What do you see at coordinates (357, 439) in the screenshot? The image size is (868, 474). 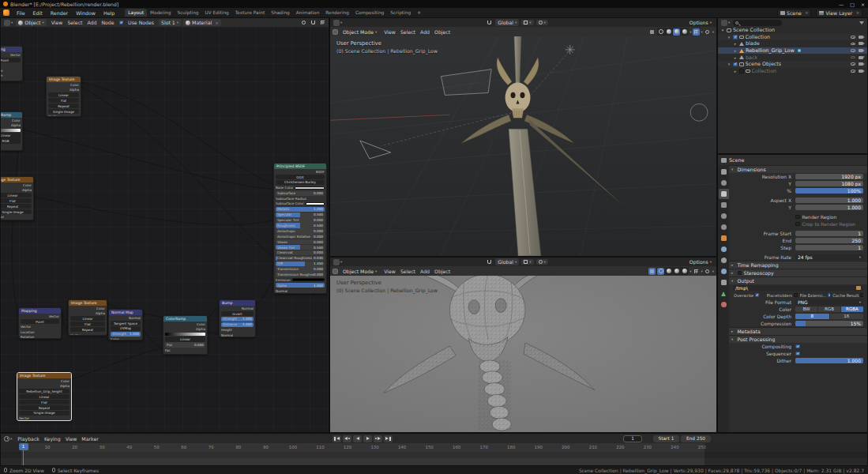 I see `play-reverse-button` at bounding box center [357, 439].